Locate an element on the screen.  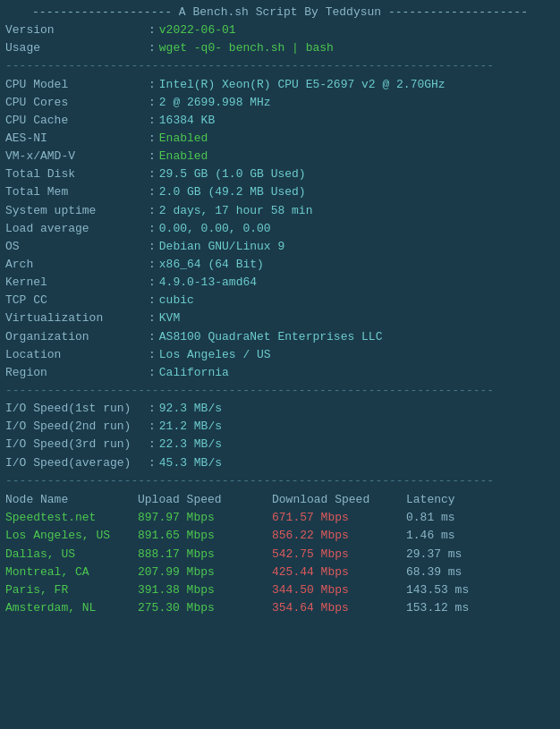
mem-line: Total Mem : 2.0 GB (49.2 MB Used) is located at coordinates (280, 192).